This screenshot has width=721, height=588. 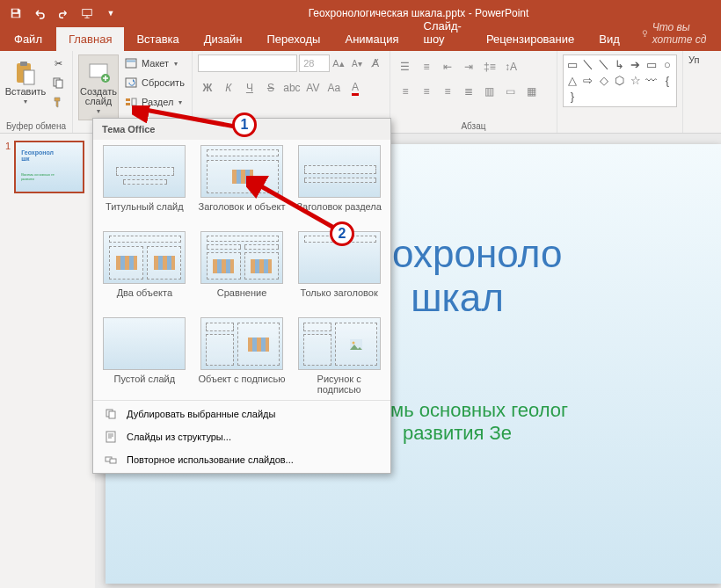 What do you see at coordinates (242, 356) in the screenshot?
I see `layout-content-caption: Объект с подписью` at bounding box center [242, 356].